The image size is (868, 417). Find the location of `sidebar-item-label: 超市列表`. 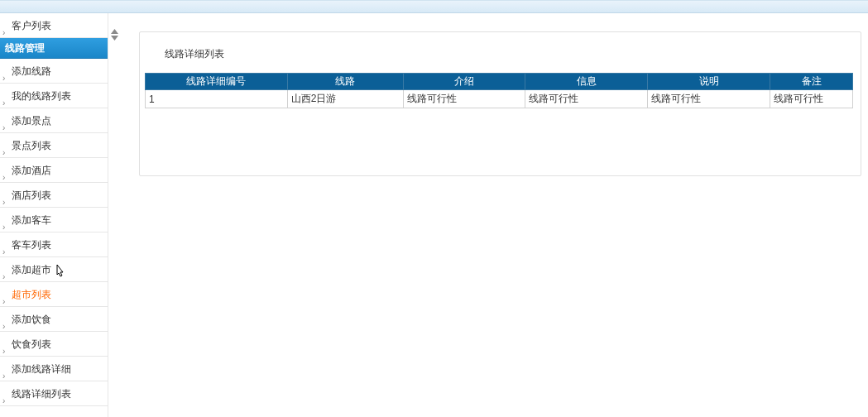

sidebar-item-label: 超市列表 is located at coordinates (31, 295).